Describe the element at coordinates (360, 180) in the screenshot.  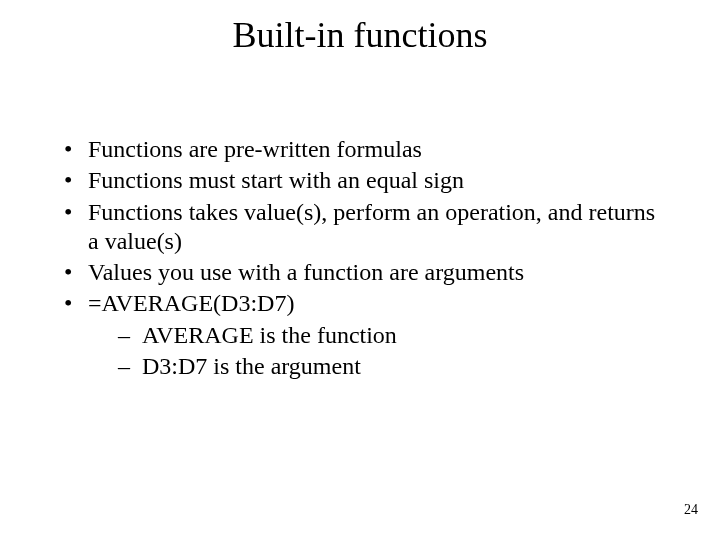
I see `bullet-item: Functions must start with an equal sign` at that location.